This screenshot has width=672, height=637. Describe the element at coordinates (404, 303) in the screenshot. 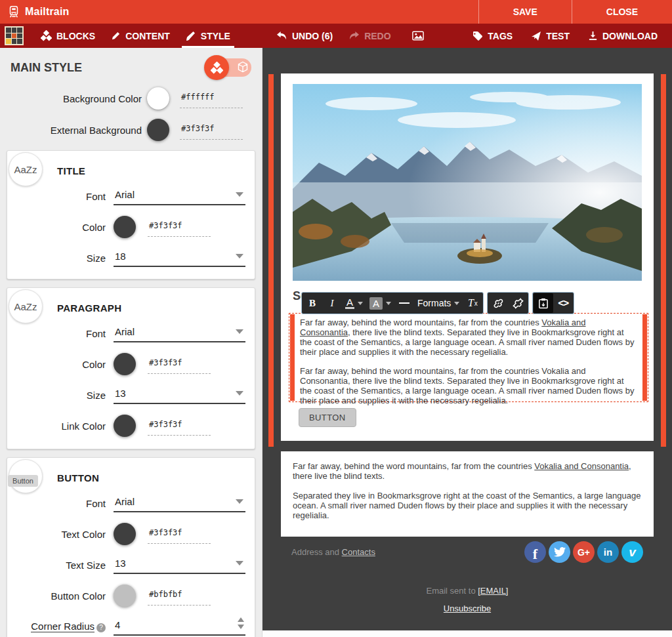

I see `horizontal-rule-button` at that location.